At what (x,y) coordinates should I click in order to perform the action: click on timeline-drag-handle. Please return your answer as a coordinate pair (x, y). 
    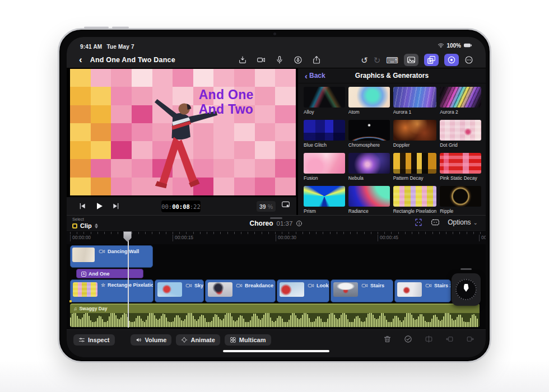
    Looking at the image, I should click on (276, 218).